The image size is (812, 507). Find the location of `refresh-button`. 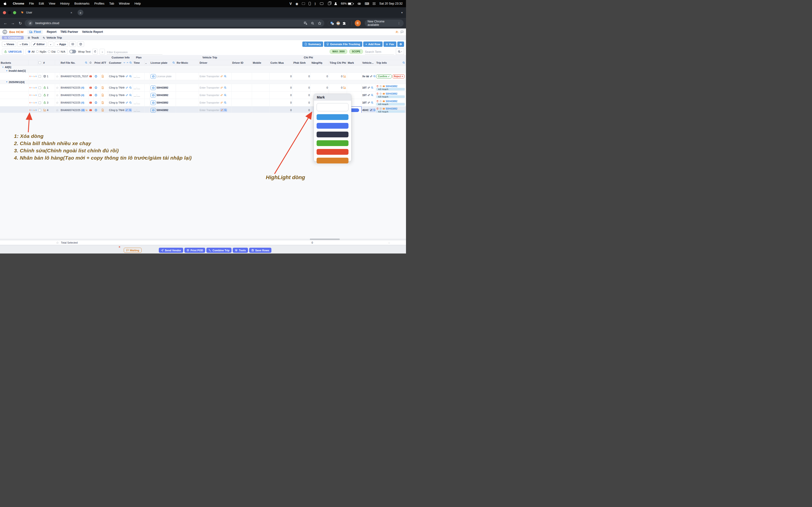

refresh-button is located at coordinates (95, 52).